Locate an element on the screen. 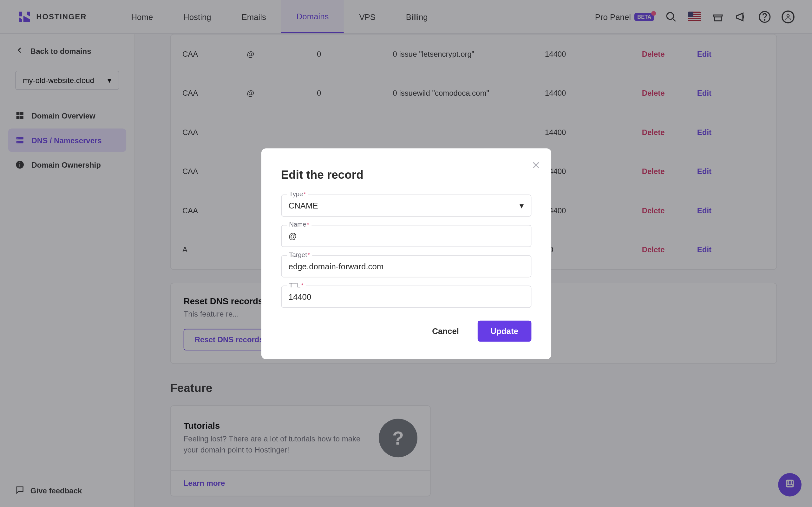  name-input is located at coordinates (406, 236).